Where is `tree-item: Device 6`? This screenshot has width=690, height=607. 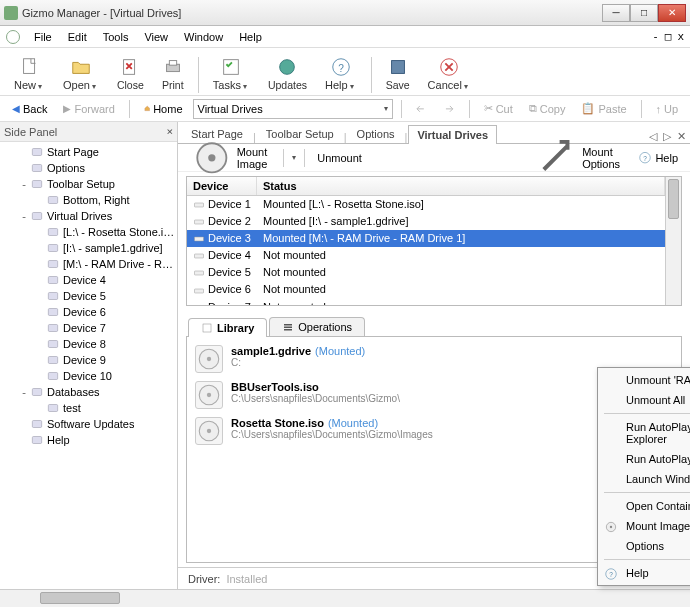 tree-item: Device 6 is located at coordinates (88, 312).